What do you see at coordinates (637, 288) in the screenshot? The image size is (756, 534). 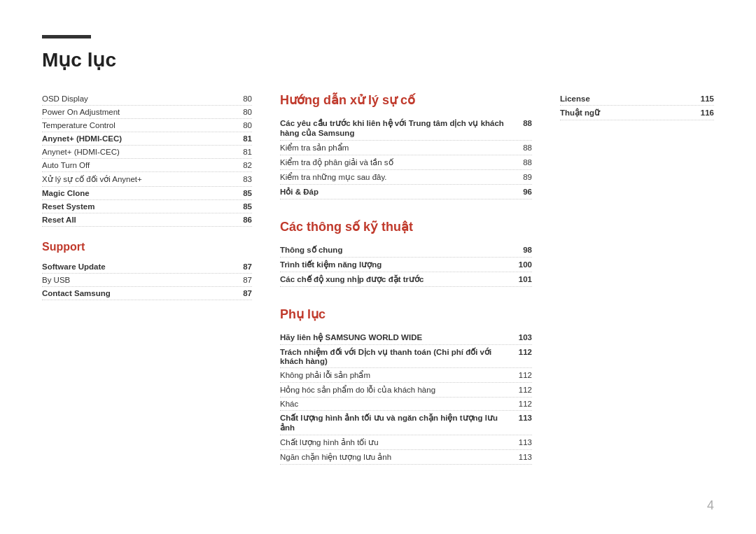 I see `right-column: License115Thuật ngữ116` at bounding box center [637, 288].